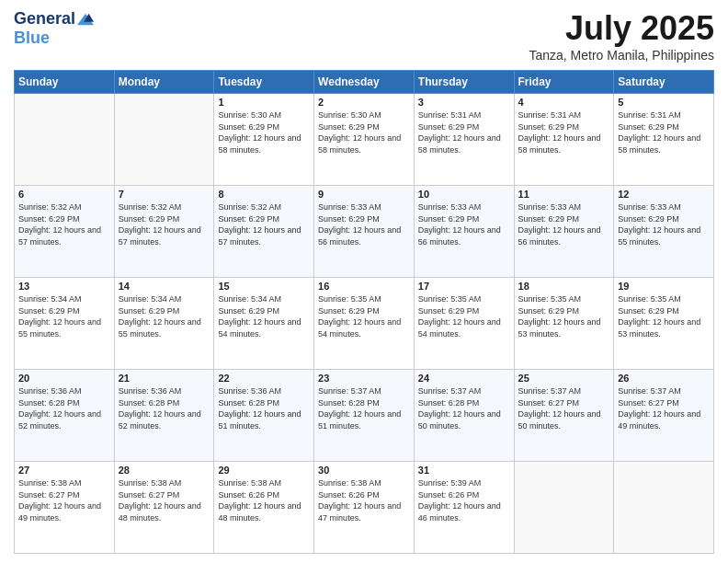  I want to click on calendar-cell: 28Sunrise: 5:38 AMSunset: 6:27 PMDayligh…, so click(164, 508).